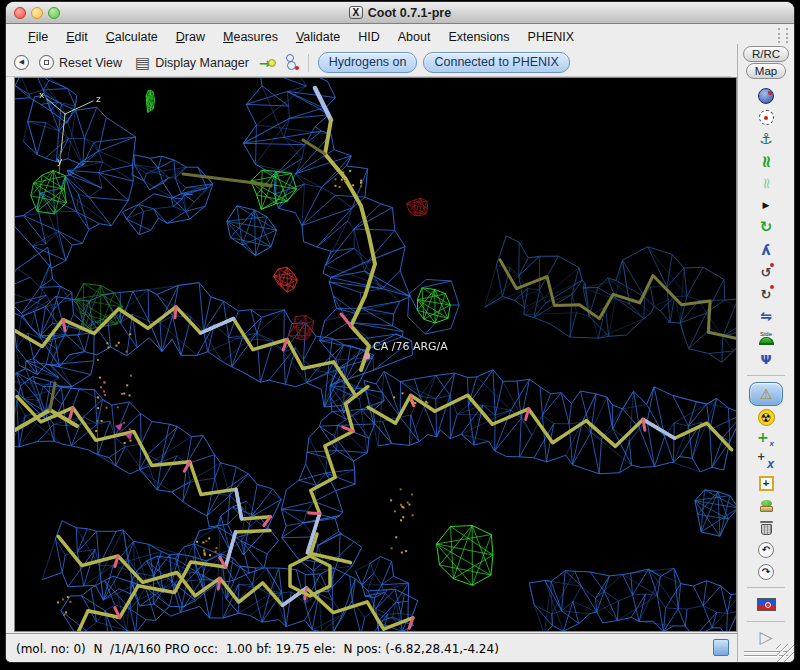  What do you see at coordinates (132, 37) in the screenshot?
I see `menu-item-calculate: Calculate` at bounding box center [132, 37].